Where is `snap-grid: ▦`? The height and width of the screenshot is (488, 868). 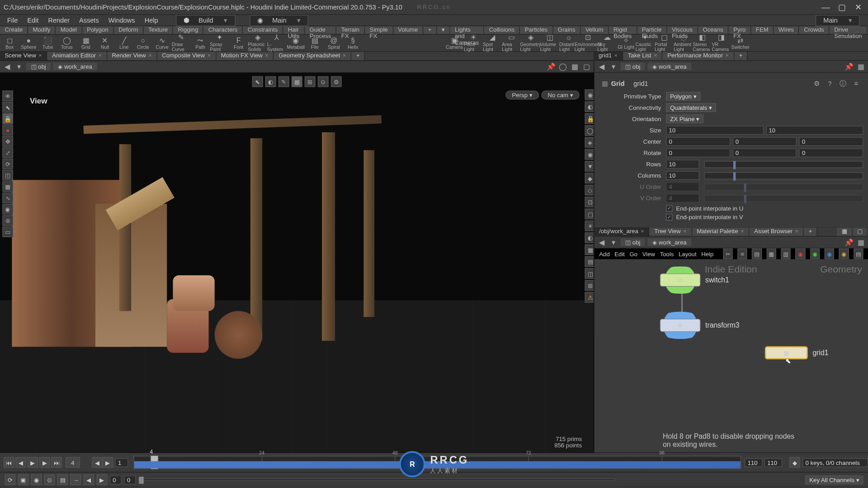
snap-grid: ▦ is located at coordinates (8, 187).